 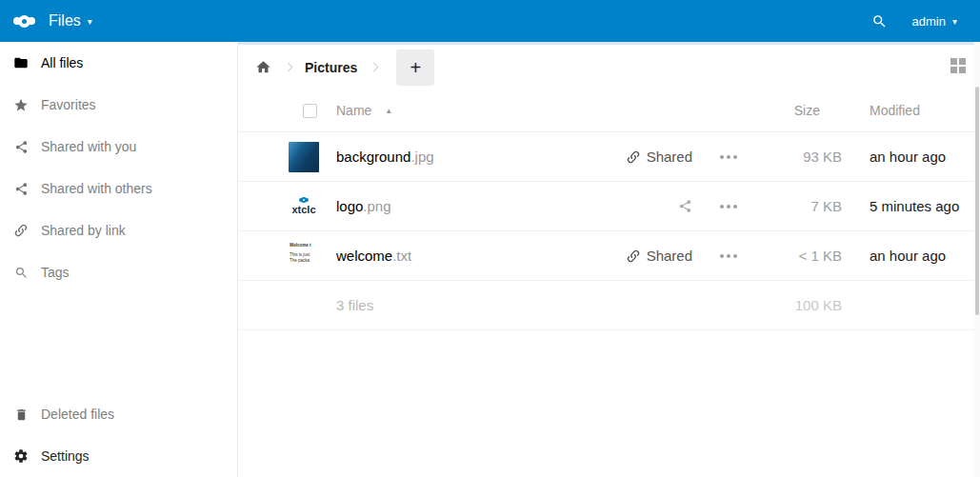 What do you see at coordinates (118, 456) in the screenshot?
I see `sidebar-item-settings: Settings` at bounding box center [118, 456].